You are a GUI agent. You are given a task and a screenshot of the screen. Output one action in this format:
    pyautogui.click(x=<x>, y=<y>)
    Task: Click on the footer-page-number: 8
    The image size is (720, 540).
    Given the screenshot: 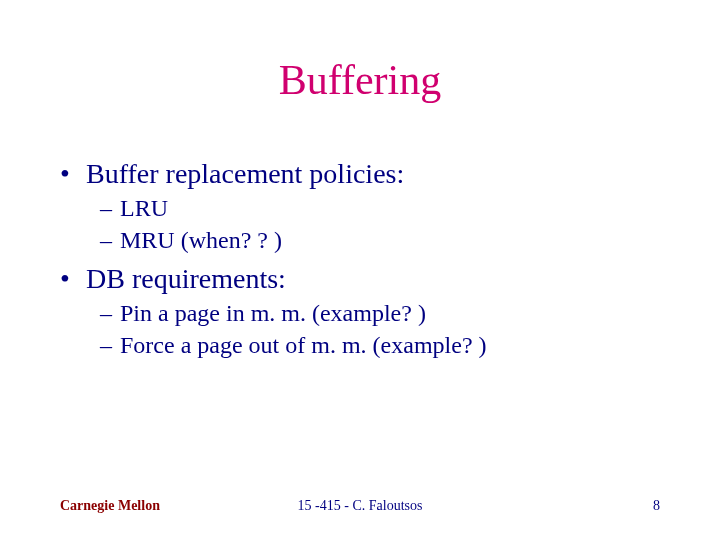 What is the action you would take?
    pyautogui.click(x=656, y=506)
    